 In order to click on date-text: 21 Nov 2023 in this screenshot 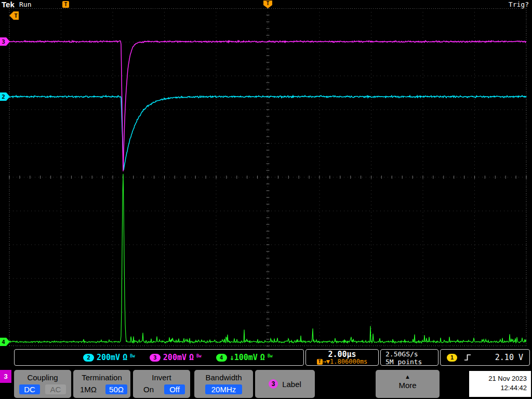, I will do `click(500, 379)`.